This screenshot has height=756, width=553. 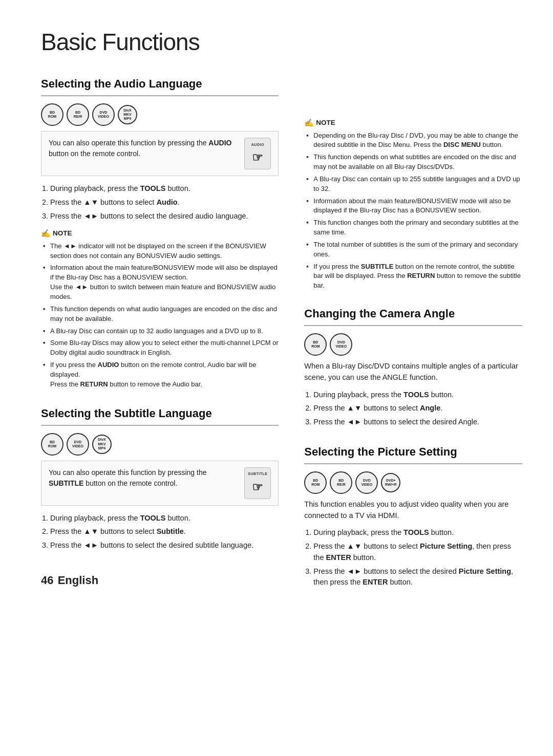 I want to click on picture-setting-intro: This function enables you to adjust vide…, so click(x=413, y=510).